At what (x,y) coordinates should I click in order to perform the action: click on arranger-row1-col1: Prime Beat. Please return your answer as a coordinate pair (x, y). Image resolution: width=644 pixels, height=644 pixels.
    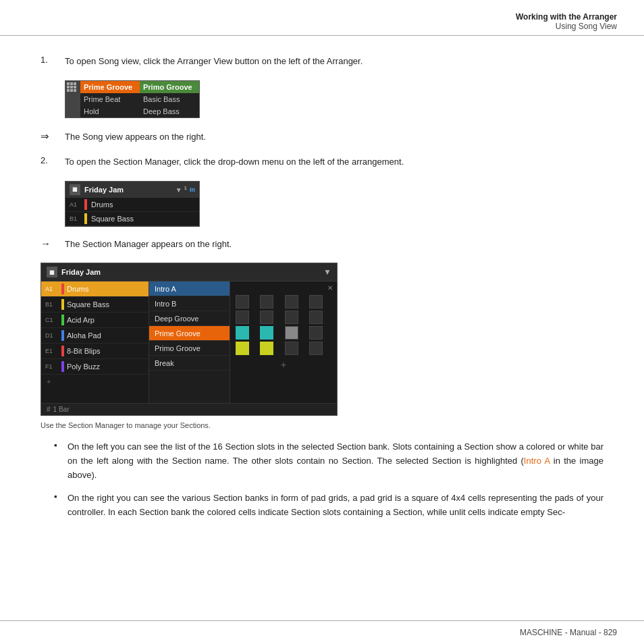
    Looking at the image, I should click on (110, 99).